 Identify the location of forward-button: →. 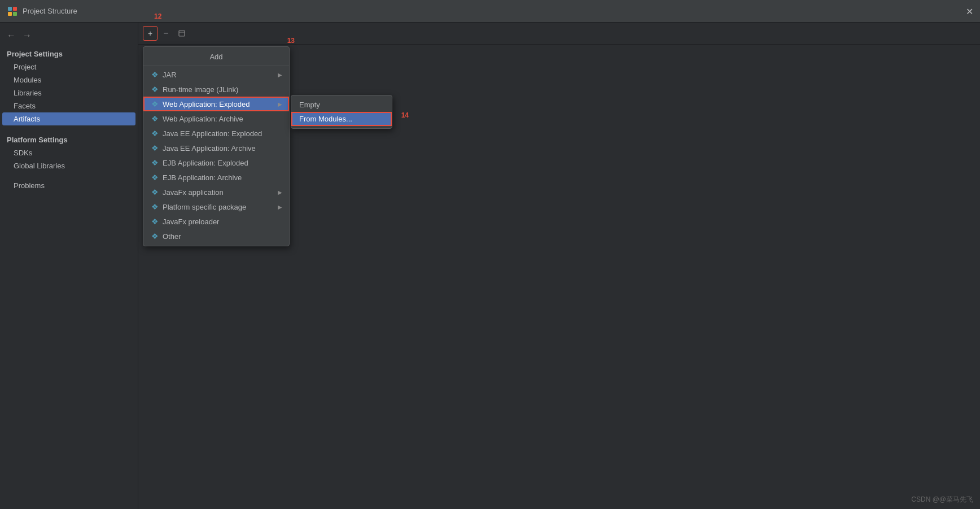
(27, 36).